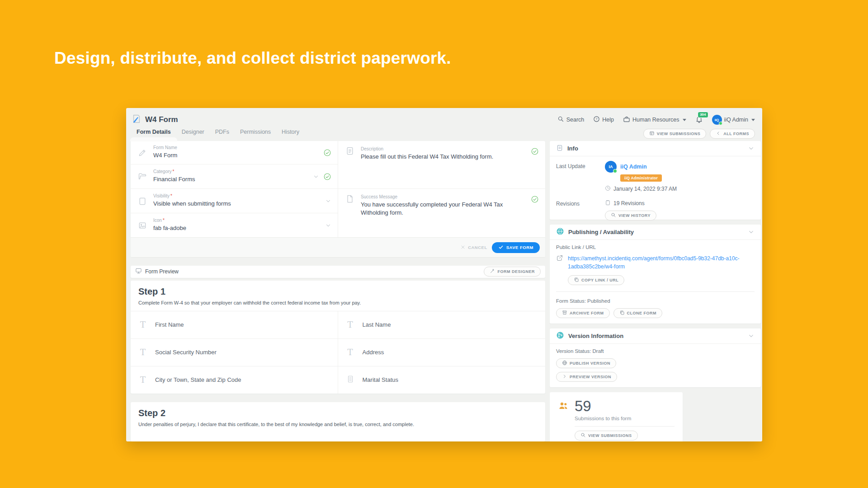  What do you see at coordinates (597, 120) in the screenshot?
I see `help-icon: ?` at bounding box center [597, 120].